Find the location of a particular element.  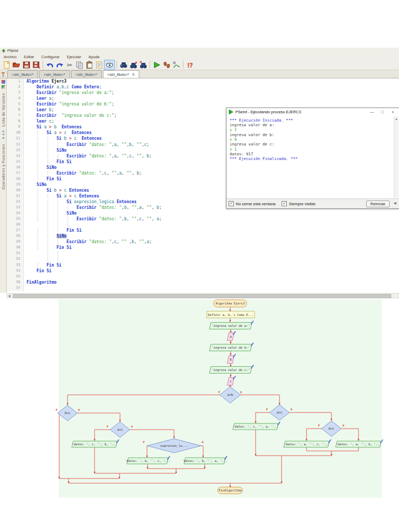

console-play-icon is located at coordinates (231, 112).